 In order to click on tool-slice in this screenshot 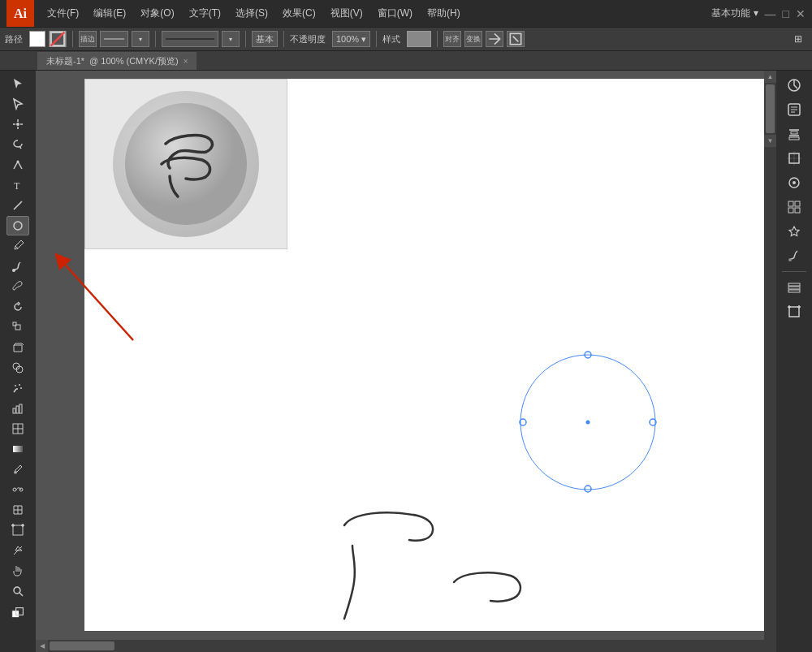, I will do `click(18, 551)`.